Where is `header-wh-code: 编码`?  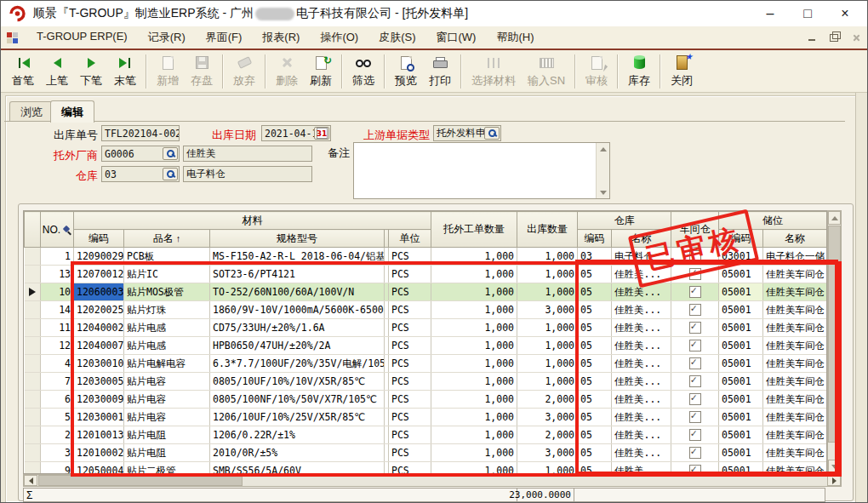 header-wh-code: 编码 is located at coordinates (595, 238).